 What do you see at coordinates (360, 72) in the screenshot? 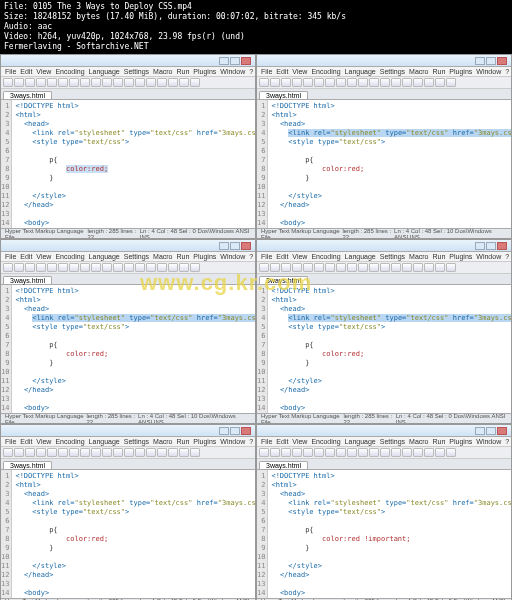
I see `menu-item: Language` at bounding box center [360, 72].